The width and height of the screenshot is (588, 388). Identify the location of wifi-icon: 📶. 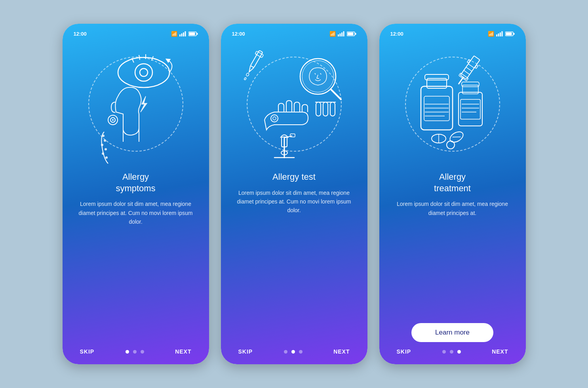
(174, 34).